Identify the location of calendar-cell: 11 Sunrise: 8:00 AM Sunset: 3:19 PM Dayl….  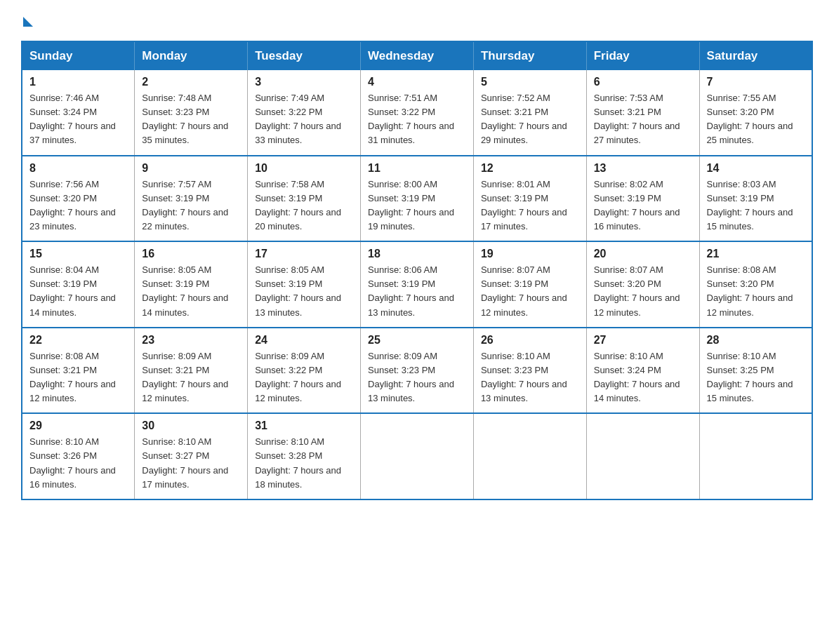
(417, 199).